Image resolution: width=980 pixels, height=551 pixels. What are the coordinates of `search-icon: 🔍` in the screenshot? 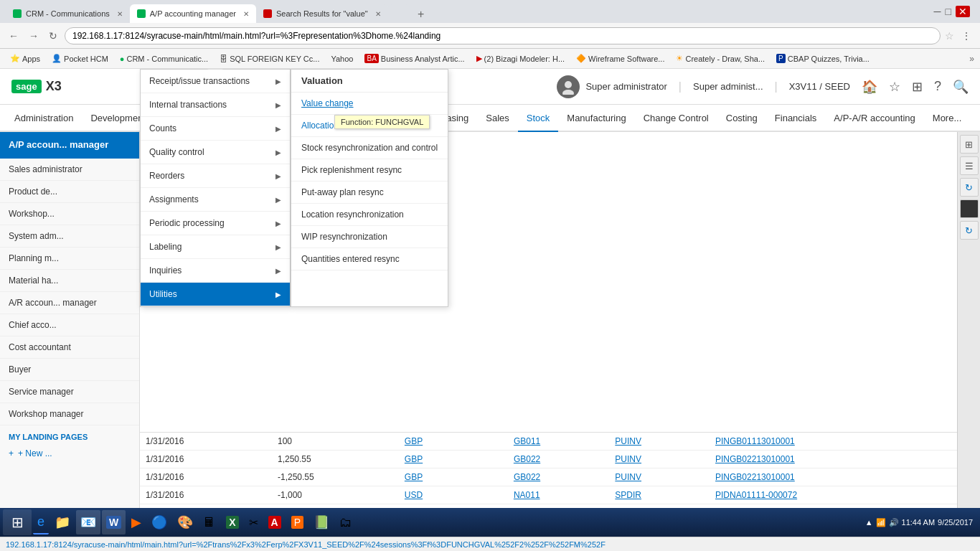 It's located at (961, 87).